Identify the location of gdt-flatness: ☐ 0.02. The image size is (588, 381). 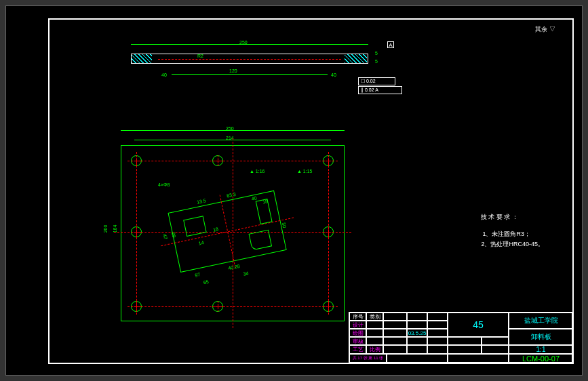
(377, 81).